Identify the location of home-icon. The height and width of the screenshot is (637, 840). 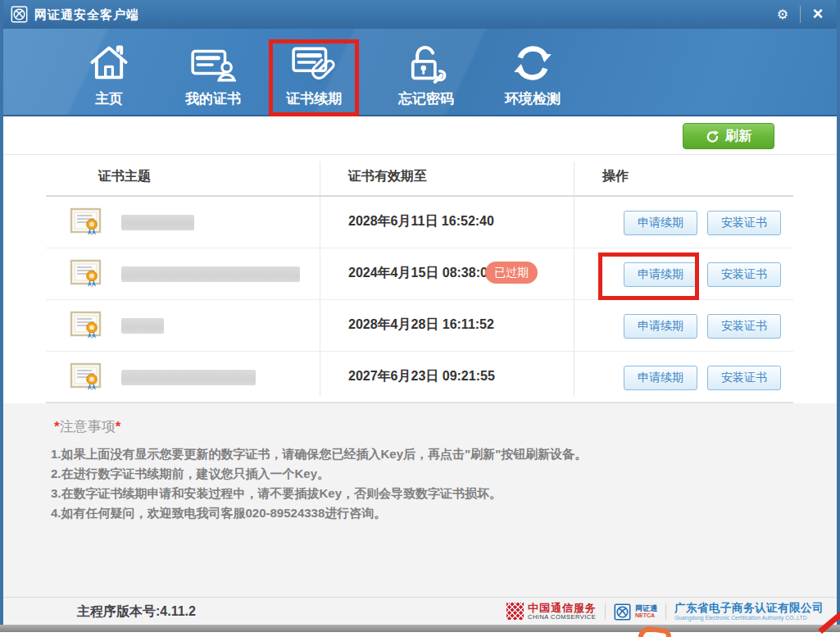
(109, 63).